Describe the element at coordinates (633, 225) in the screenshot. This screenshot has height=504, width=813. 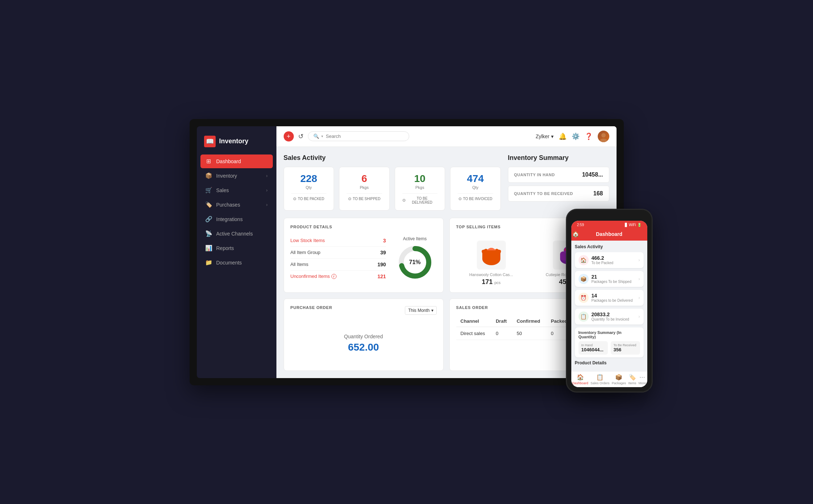
I see `phone-signal-icons: ▊ WiFi 🔋` at that location.